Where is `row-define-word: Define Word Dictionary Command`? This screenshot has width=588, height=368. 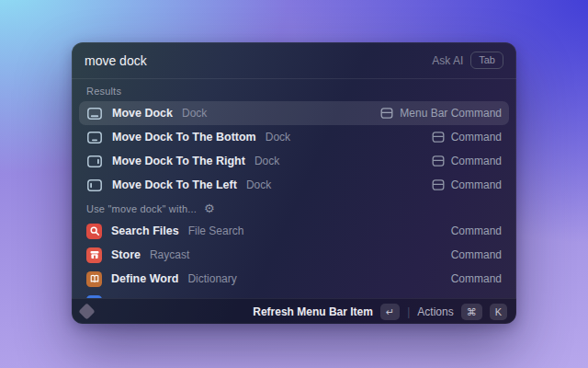
row-define-word: Define Word Dictionary Command is located at coordinates (294, 279).